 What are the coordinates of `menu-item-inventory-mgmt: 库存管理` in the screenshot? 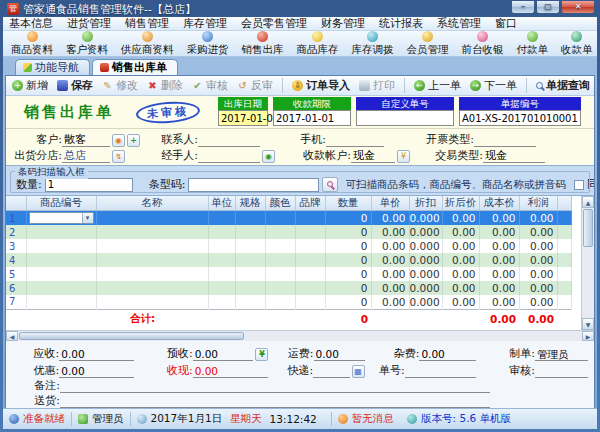 It's located at (205, 24).